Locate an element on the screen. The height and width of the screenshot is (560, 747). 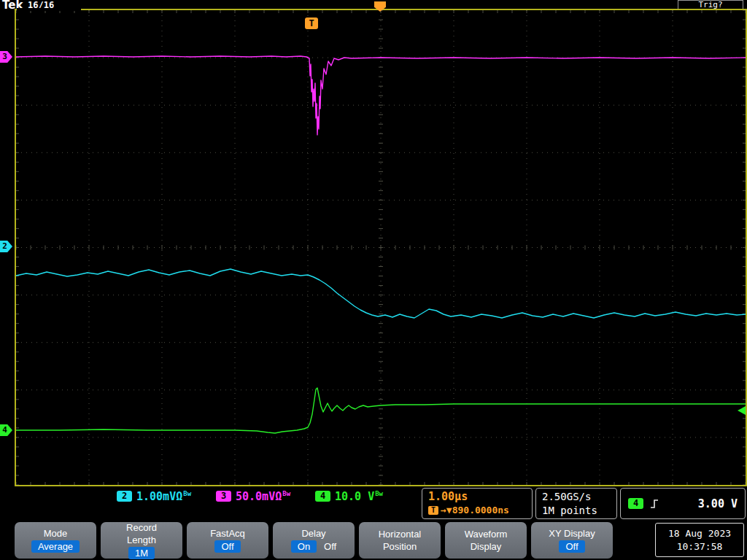
time-value: 10:37:58 is located at coordinates (700, 547).